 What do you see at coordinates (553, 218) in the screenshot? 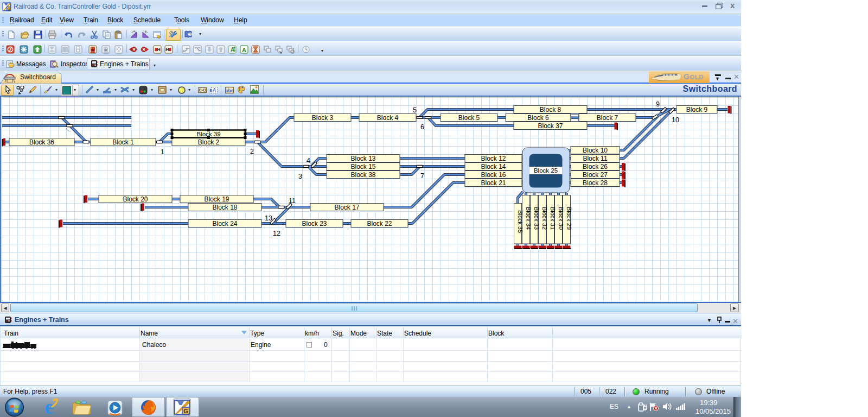
I see `svg-text: Block 31` at bounding box center [553, 218].